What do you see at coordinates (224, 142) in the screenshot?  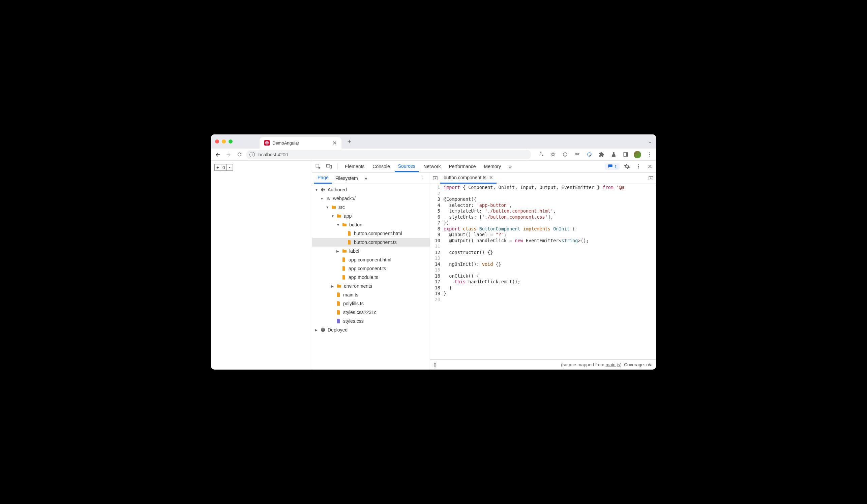 I see `traffic-lights` at bounding box center [224, 142].